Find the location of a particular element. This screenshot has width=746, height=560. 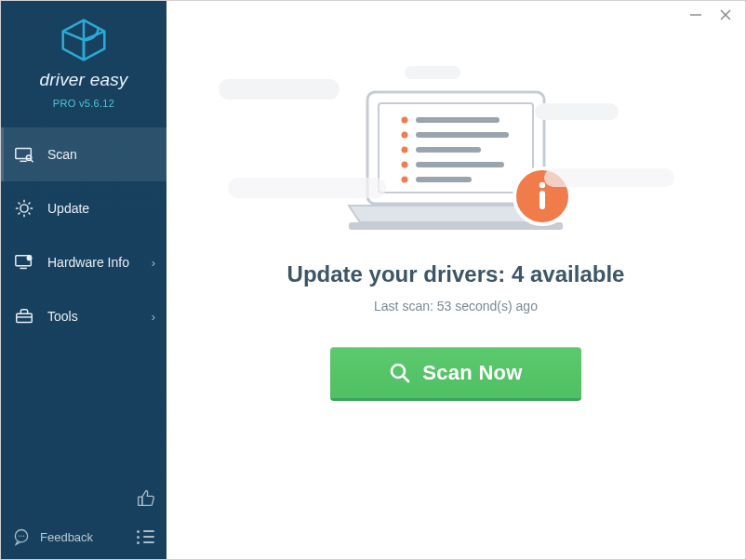

minimize-icon is located at coordinates (696, 15).